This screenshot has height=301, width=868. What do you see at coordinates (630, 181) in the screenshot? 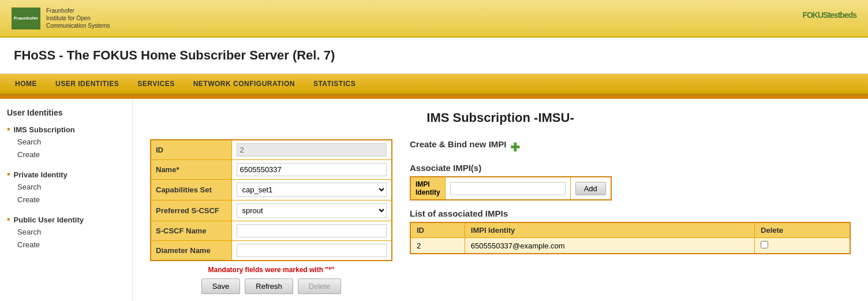
I see `associate-section: Associate IMPI(s) IMPI Identity Add` at bounding box center [630, 181].